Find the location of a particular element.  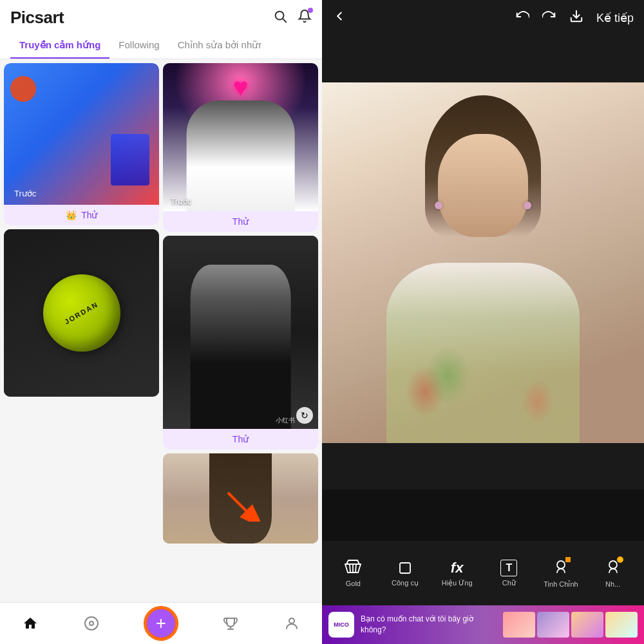

tool-effects-label: Hiệu Ứng is located at coordinates (457, 583).